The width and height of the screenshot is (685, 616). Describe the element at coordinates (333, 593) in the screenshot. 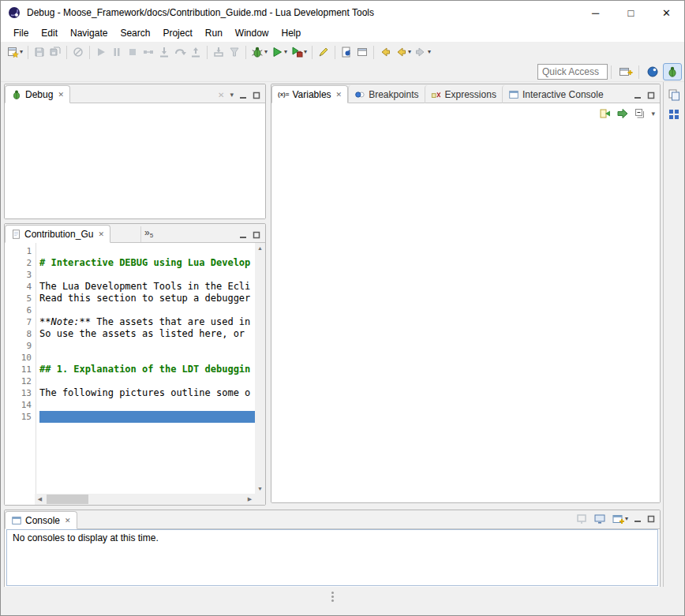

I see `sash-handle` at that location.